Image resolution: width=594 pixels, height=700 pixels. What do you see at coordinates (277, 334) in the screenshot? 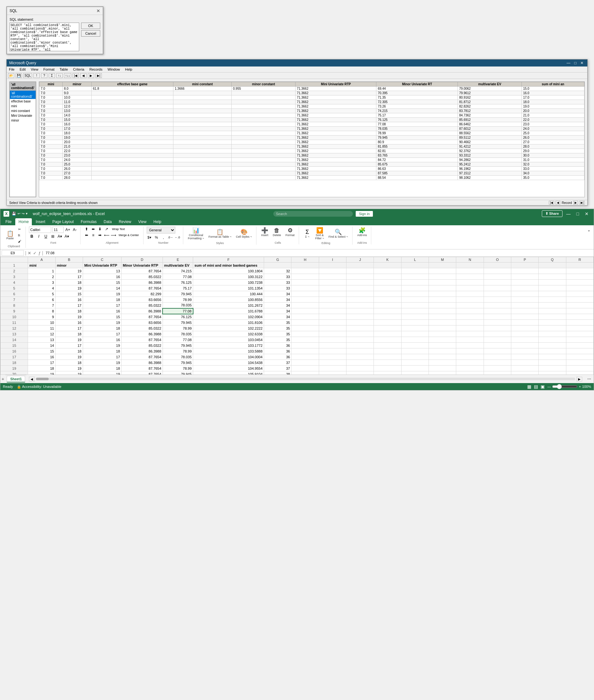
I see `ss-cell: 35` at bounding box center [277, 334].